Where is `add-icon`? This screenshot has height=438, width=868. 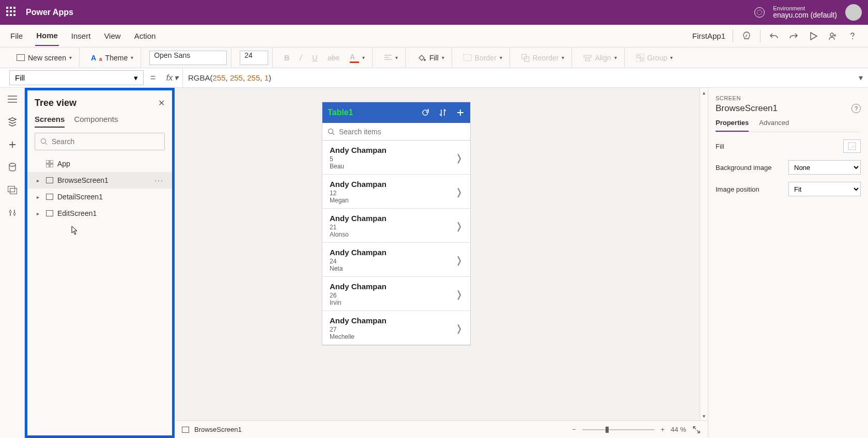 add-icon is located at coordinates (460, 113).